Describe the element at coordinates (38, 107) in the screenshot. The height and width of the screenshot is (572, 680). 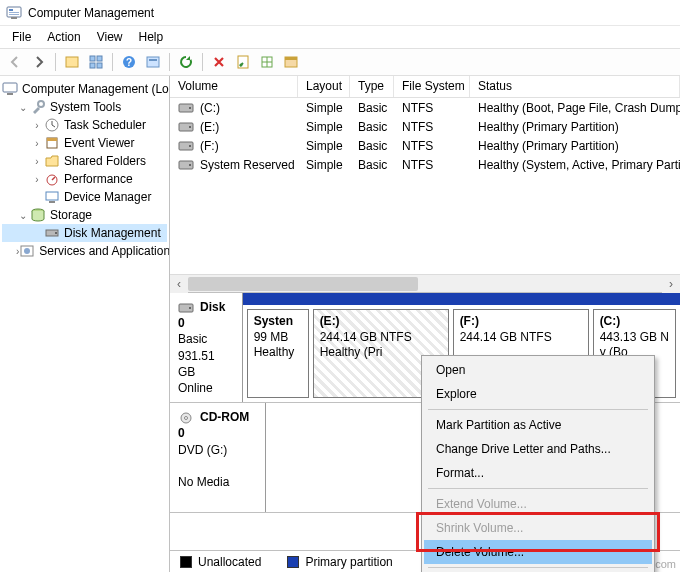
I see `tools-icon` at that location.